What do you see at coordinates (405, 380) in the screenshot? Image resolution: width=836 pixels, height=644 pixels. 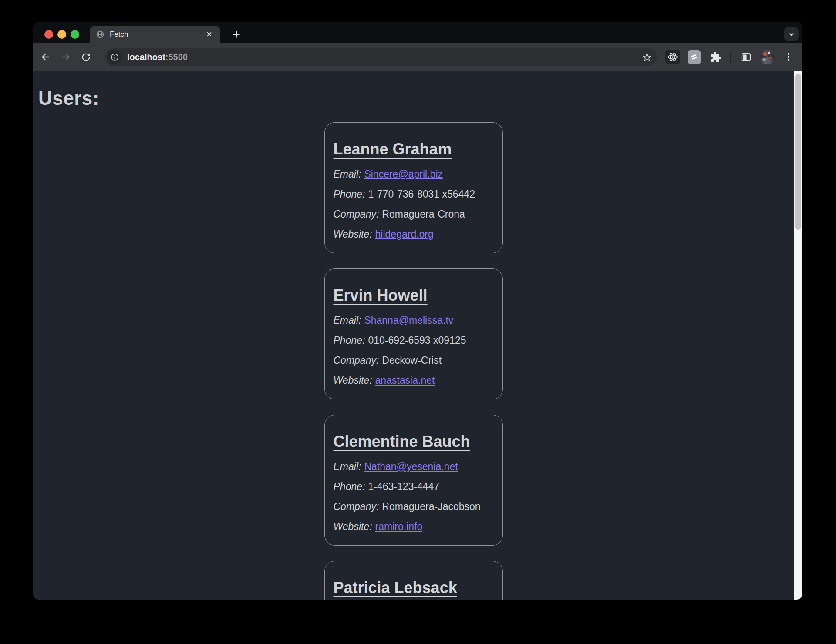 I see `website-link: anastasia.net` at bounding box center [405, 380].